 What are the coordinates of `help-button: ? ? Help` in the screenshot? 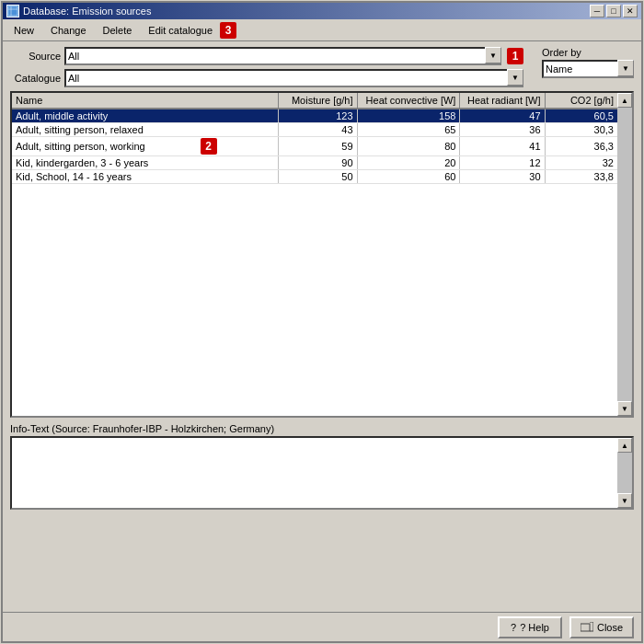 It's located at (530, 627).